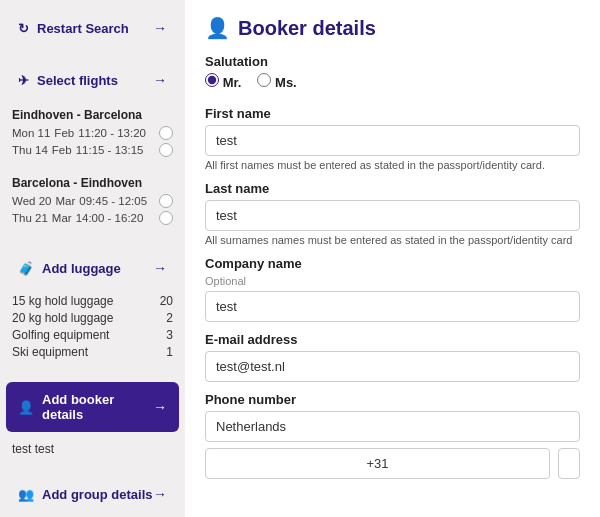 This screenshot has height=517, width=600. I want to click on salutation-ms-option: Ms., so click(276, 82).